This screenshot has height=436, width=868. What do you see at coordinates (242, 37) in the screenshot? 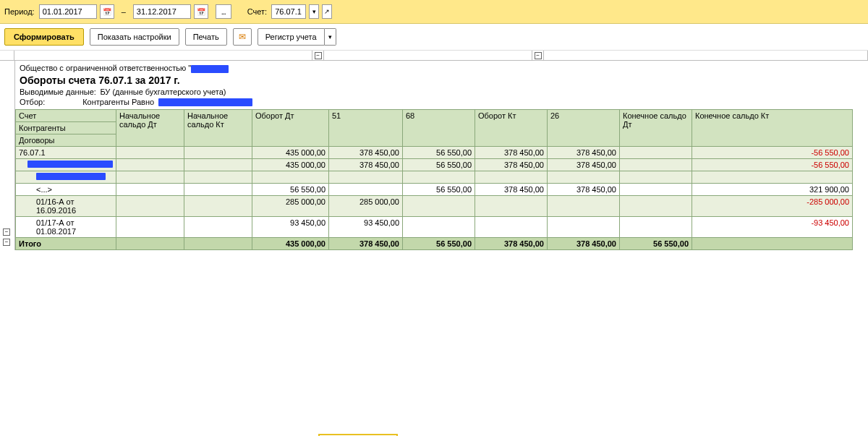
I see `email-button: ✉` at bounding box center [242, 37].